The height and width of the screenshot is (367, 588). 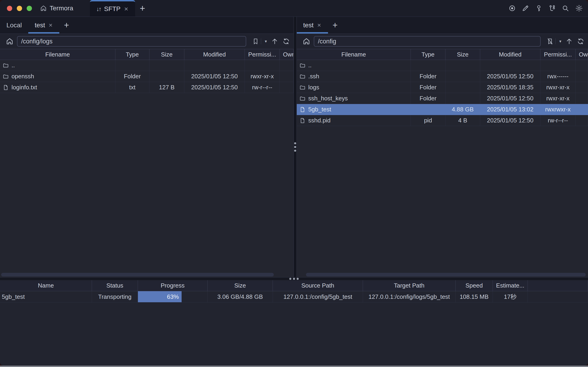 What do you see at coordinates (318, 297) in the screenshot?
I see `transfer-source-path: 127.0.0.1:/config/5gb_test` at bounding box center [318, 297].